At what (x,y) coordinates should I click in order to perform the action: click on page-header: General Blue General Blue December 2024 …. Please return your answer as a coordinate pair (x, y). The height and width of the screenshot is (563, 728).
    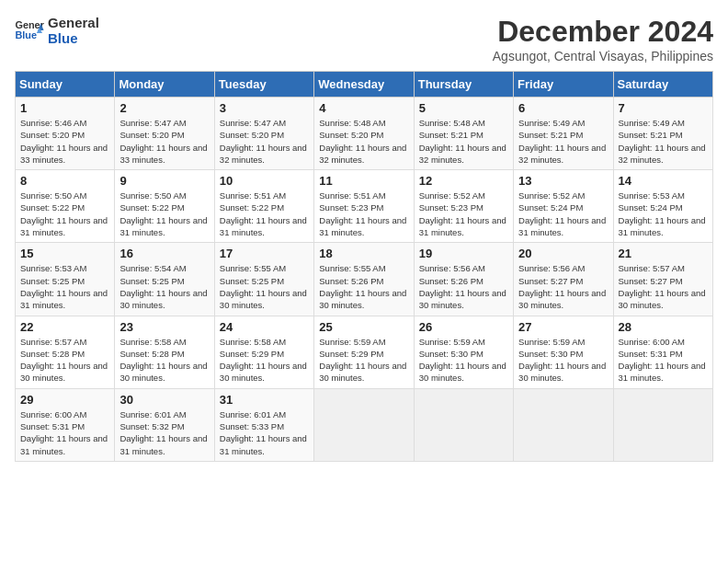
    Looking at the image, I should click on (364, 39).